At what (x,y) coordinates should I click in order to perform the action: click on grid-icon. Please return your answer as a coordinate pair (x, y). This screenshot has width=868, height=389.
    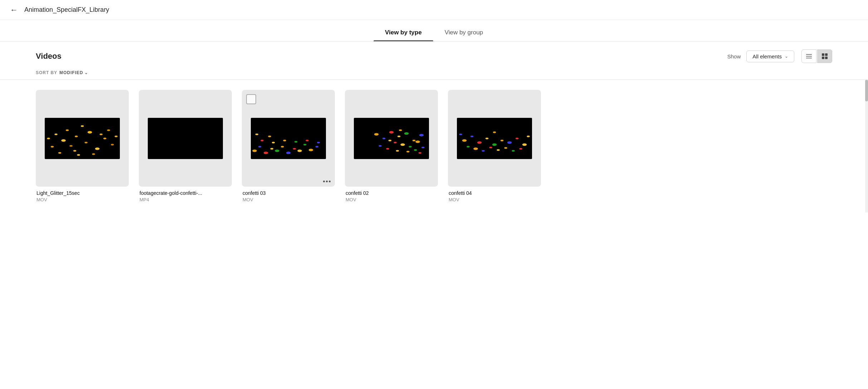
    Looking at the image, I should click on (825, 56).